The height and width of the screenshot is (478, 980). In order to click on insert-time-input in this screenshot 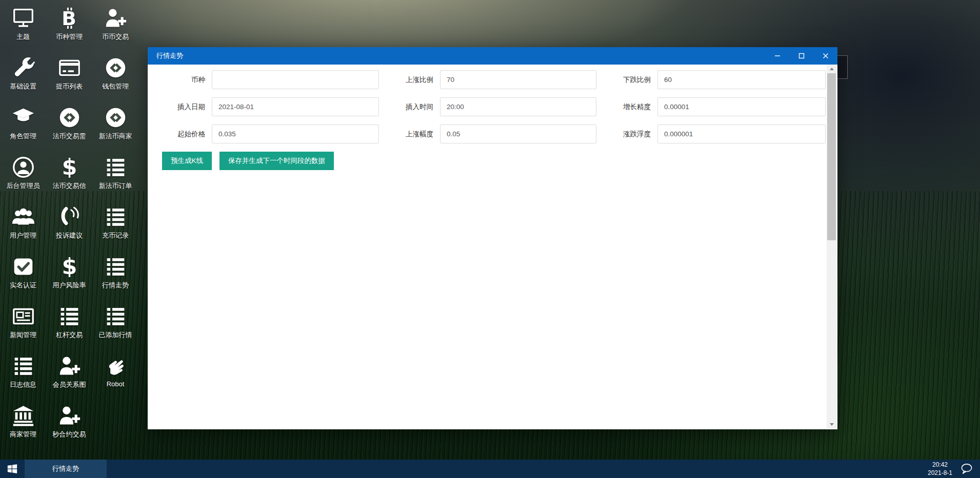, I will do `click(518, 107)`.